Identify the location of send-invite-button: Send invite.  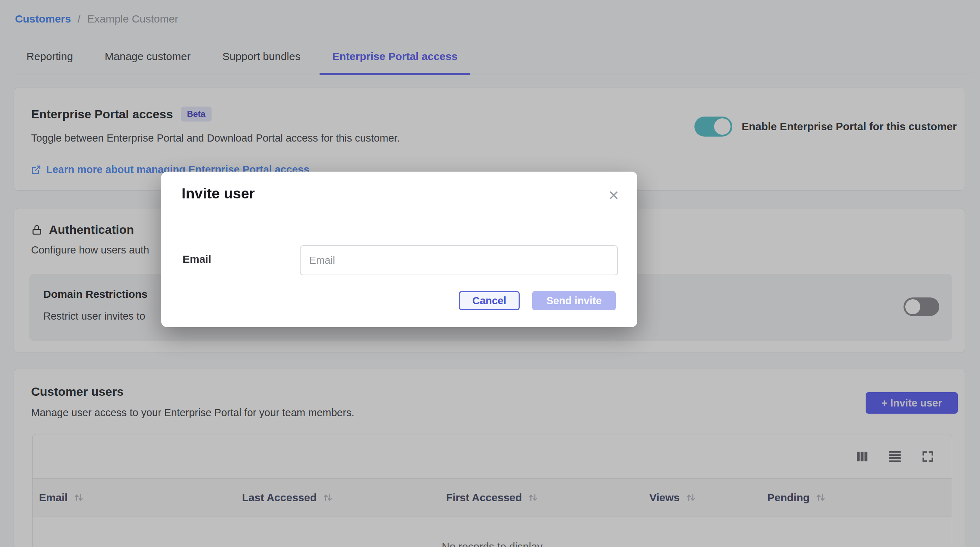
(574, 301).